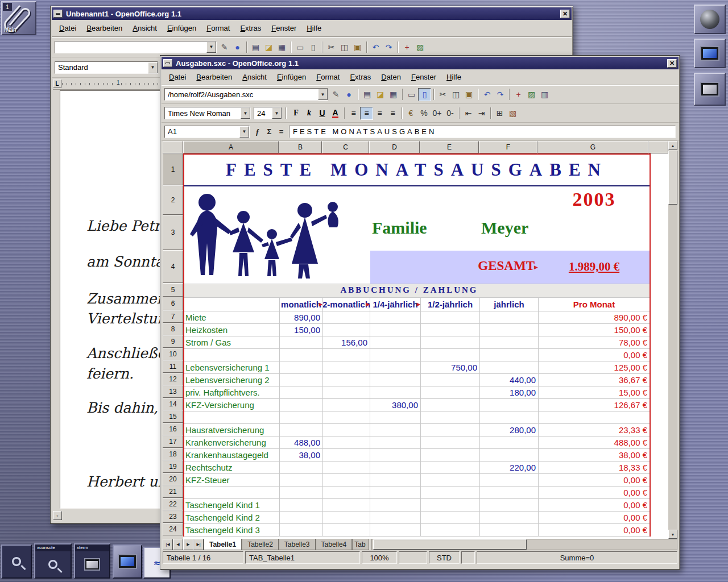  What do you see at coordinates (450, 305) in the screenshot?
I see `column-title-12jhrlich: 1/2-jährlich` at bounding box center [450, 305].